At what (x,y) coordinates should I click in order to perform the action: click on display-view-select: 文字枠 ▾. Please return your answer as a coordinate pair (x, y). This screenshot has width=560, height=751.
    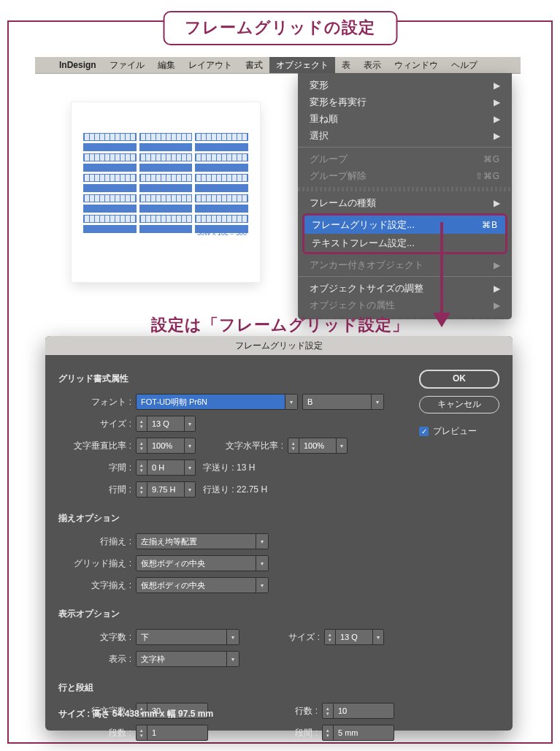
    Looking at the image, I should click on (188, 659).